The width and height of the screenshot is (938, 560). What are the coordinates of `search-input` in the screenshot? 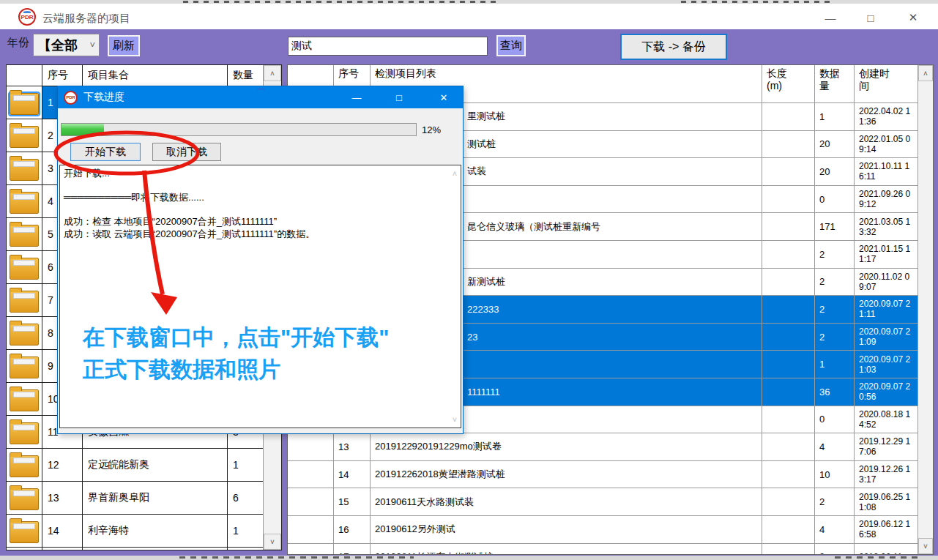 It's located at (388, 46).